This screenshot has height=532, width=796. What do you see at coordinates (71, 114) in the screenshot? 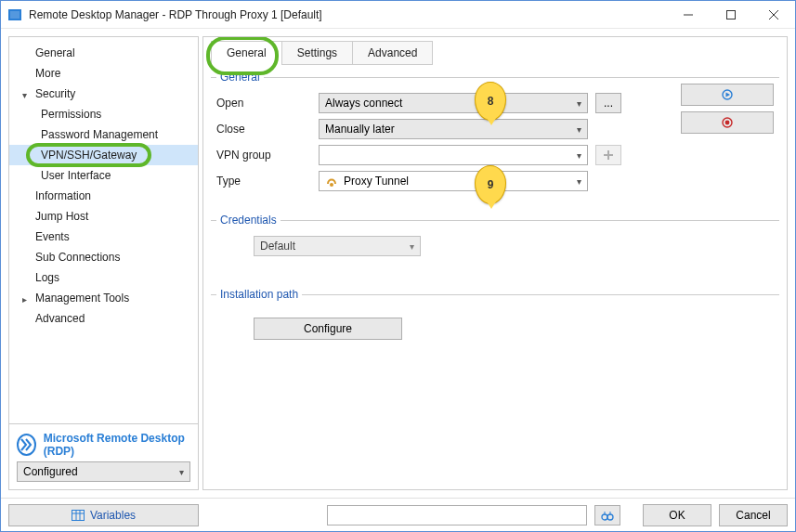
I see `nav-item-label: Permissions` at bounding box center [71, 114].